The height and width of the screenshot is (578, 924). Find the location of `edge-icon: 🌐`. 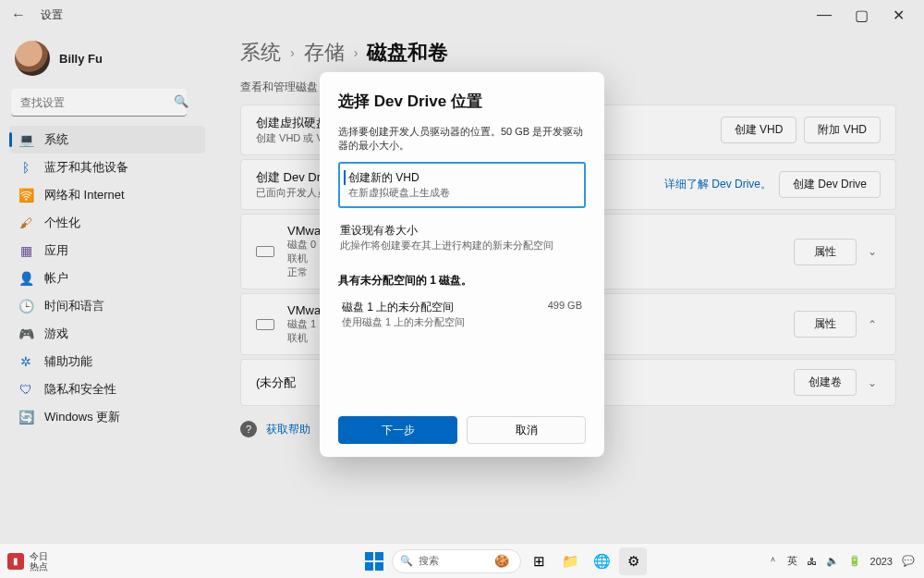

edge-icon: 🌐 is located at coordinates (602, 561).